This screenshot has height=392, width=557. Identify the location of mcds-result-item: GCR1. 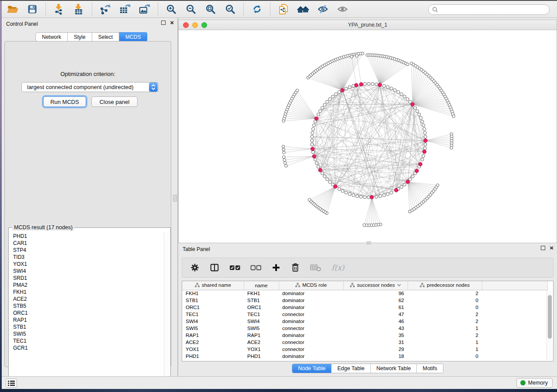
(86, 348).